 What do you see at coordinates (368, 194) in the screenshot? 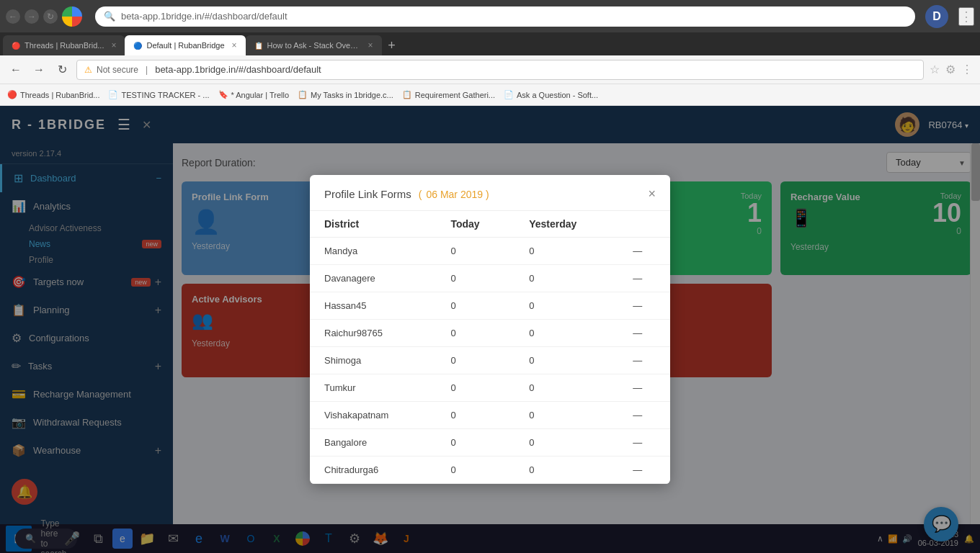
I see `modal-title: Profile Link Forms` at bounding box center [368, 194].